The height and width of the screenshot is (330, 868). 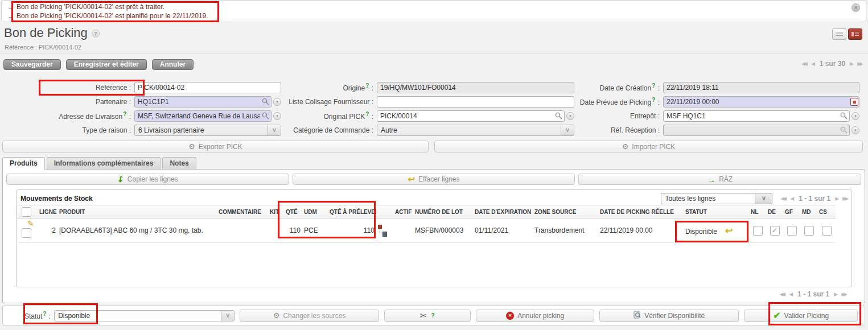 What do you see at coordinates (403, 231) in the screenshot?
I see `cell-actif` at bounding box center [403, 231].